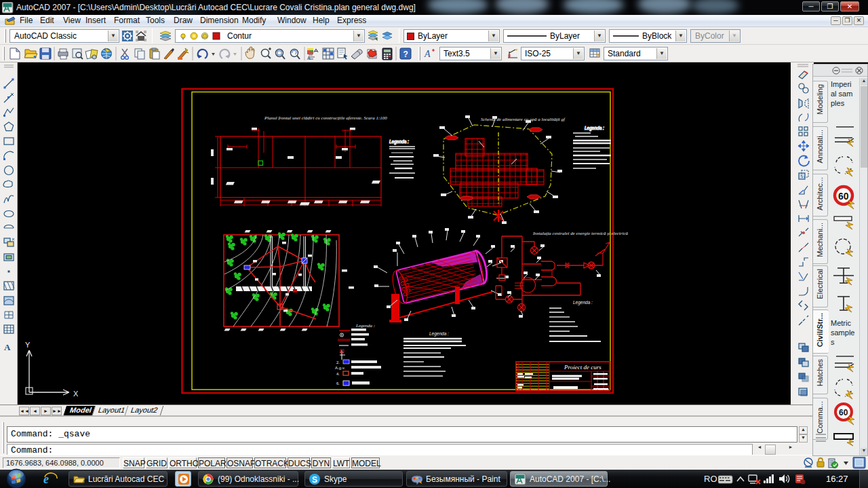  Describe the element at coordinates (28, 345) in the screenshot. I see `svg-text: Y` at that location.